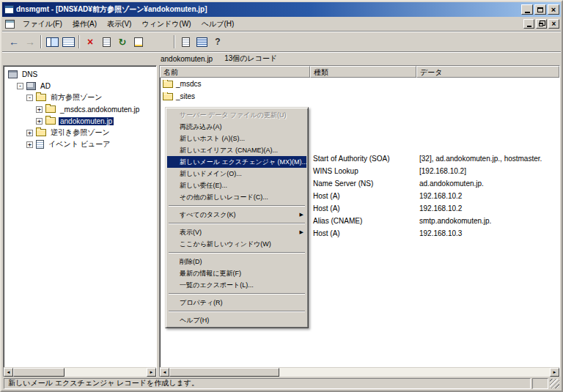 This screenshot has height=392, width=563. What do you see at coordinates (81, 86) in the screenshot?
I see `tree-item-ad: - AD` at bounding box center [81, 86].